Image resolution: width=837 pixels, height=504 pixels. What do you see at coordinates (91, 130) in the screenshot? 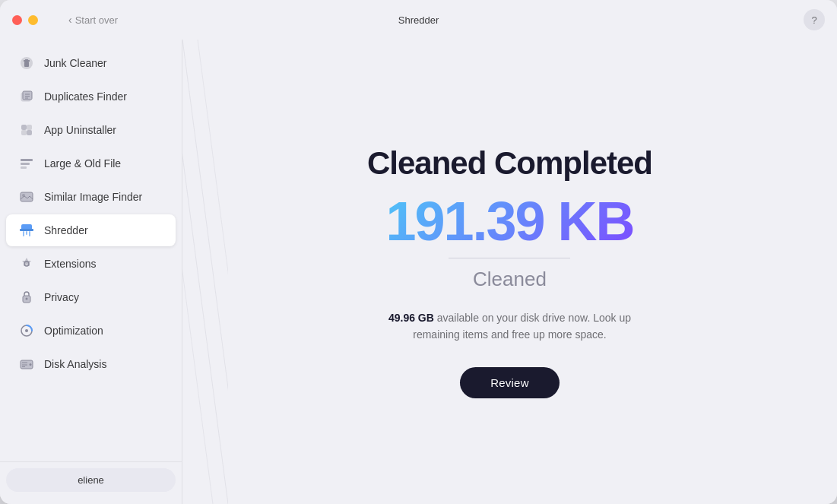
I see `sidebar-item-app-uninstaller: App Uninstaller` at bounding box center [91, 130].